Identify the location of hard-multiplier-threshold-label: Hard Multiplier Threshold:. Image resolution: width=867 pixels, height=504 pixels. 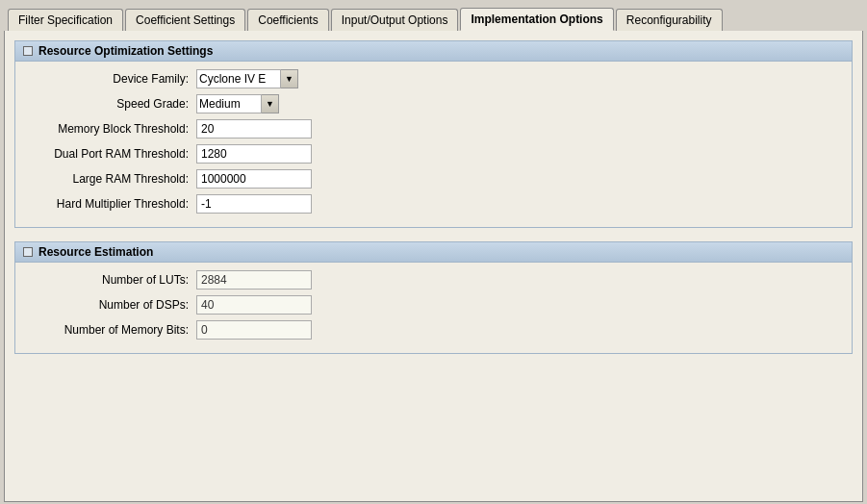
(111, 204).